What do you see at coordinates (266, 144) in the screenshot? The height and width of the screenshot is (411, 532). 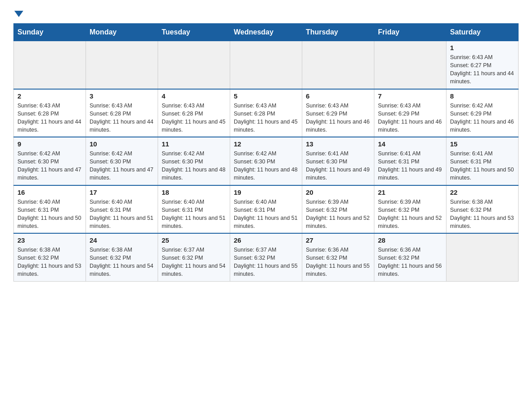 I see `day-number: 12` at bounding box center [266, 144].